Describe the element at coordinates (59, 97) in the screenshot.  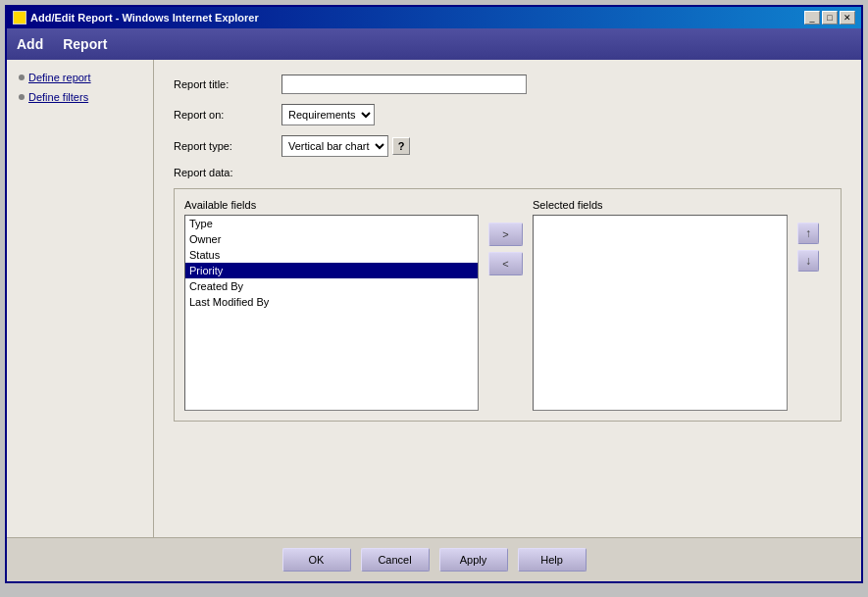
I see `sidebar-item-label: Define filters` at that location.